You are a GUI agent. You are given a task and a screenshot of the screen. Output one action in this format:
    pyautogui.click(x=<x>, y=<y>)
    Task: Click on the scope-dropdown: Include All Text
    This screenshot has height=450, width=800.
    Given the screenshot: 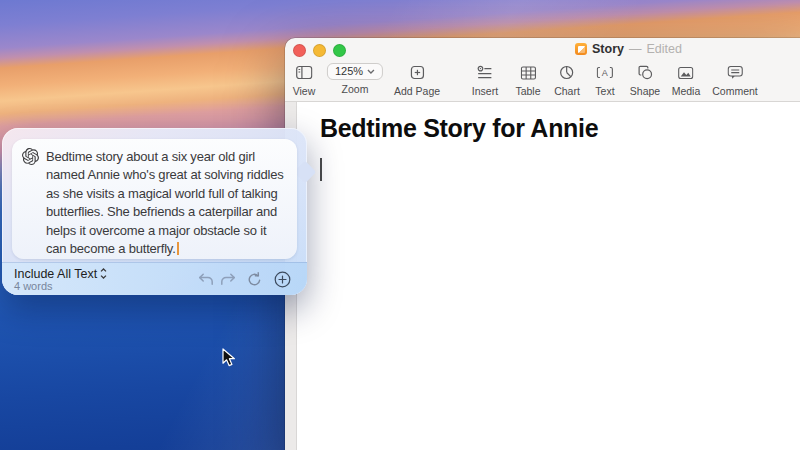 What is the action you would take?
    pyautogui.click(x=60, y=274)
    